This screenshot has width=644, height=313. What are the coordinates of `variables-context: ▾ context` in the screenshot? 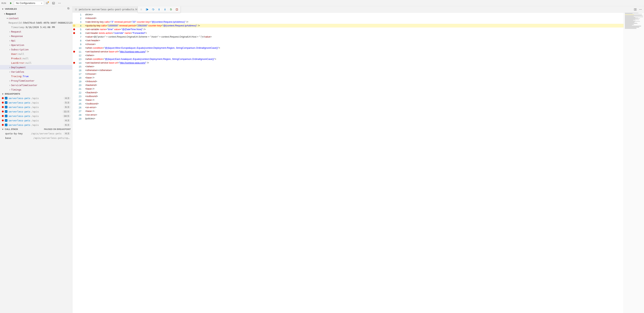 It's located at (36, 18).